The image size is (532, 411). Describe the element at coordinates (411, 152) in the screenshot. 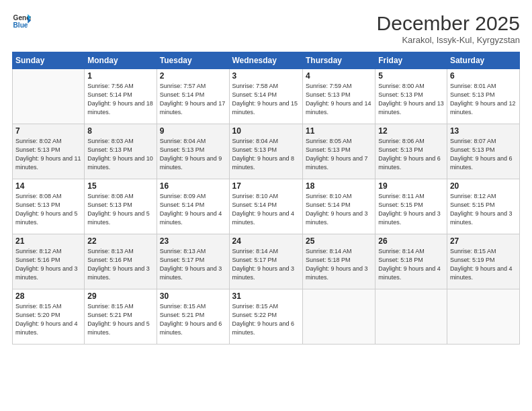

I see `calendar-cell: 12Sunrise: 8:06 AMSunset: 5:13 PMDayligh…` at that location.